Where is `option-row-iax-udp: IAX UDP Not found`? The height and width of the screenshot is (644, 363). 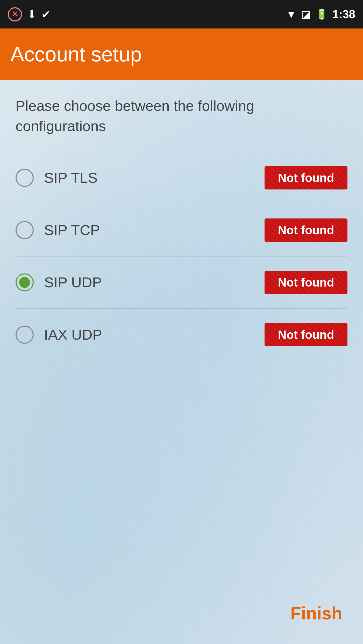
option-row-iax-udp: IAX UDP Not found is located at coordinates (181, 335).